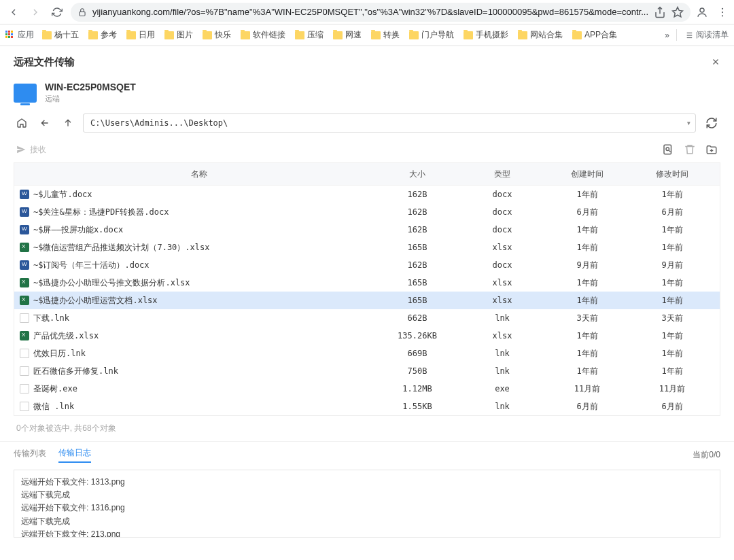 Image resolution: width=734 pixels, height=560 pixels. Describe the element at coordinates (14, 12) in the screenshot. I see `nav-back-button` at that location.